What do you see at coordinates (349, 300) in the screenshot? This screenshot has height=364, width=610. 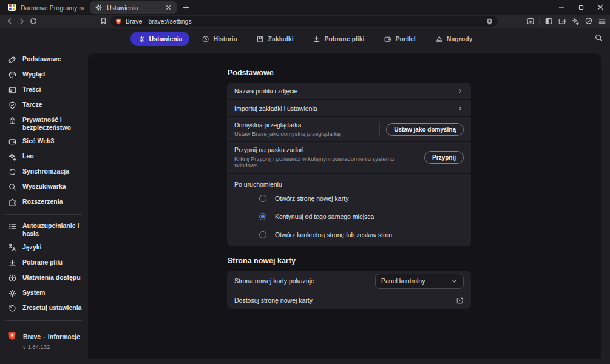 I see `row-customize-ntp: Dostosuj stronę nowej karty` at bounding box center [349, 300].